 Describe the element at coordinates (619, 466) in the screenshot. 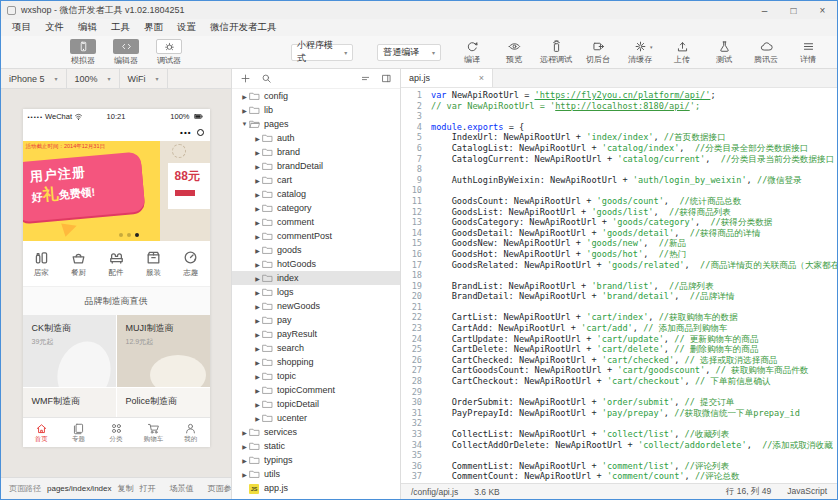

I see `code-line-36: 36 CommentList: NewApiRootUrl + 'comment…` at that location.